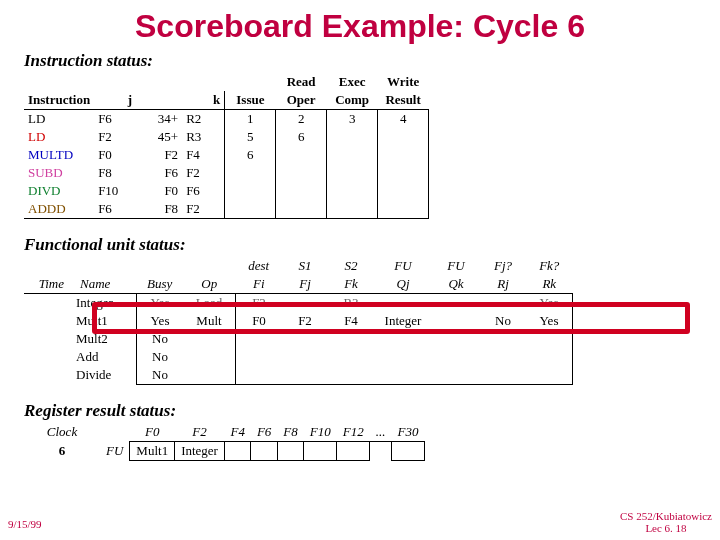  I want to click on reg-val-f10, so click(320, 452).